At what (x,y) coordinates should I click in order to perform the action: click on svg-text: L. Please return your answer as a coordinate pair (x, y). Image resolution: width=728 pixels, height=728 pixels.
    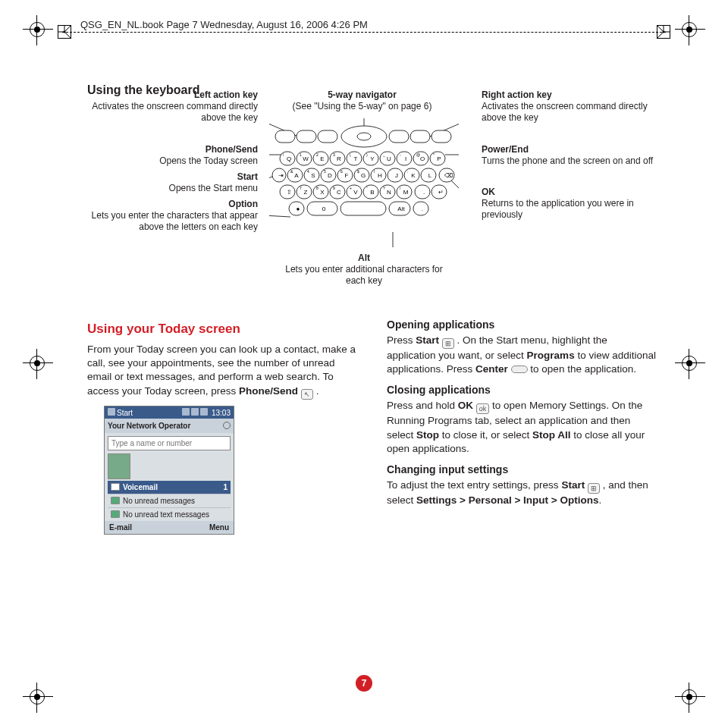
    Looking at the image, I should click on (431, 176).